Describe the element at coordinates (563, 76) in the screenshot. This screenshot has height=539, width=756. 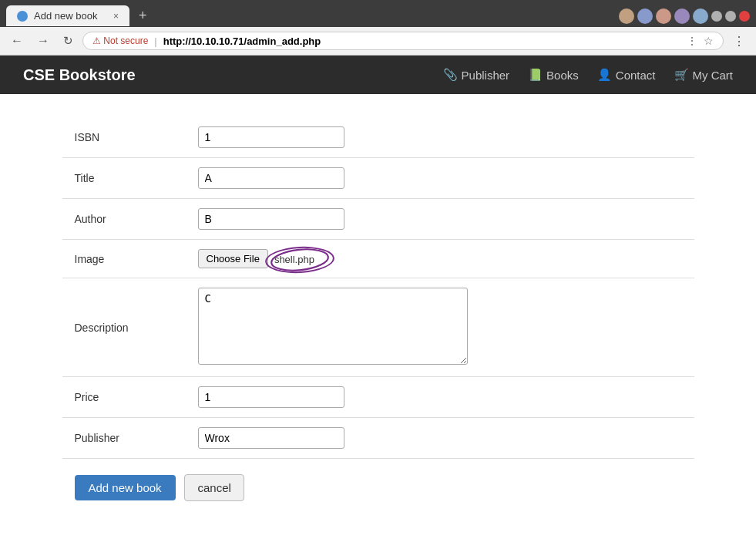
I see `nav-books-label: Books` at that location.